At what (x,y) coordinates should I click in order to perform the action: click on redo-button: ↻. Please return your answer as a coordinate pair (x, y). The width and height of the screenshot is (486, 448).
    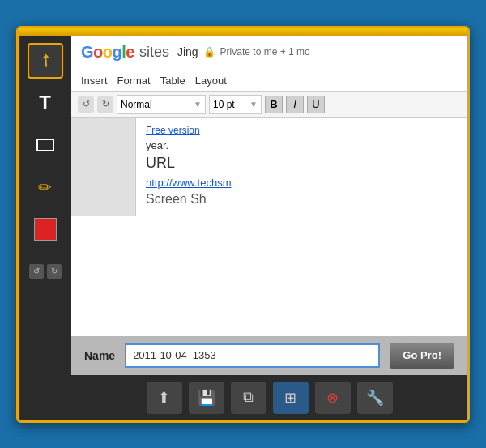
    Looking at the image, I should click on (54, 271).